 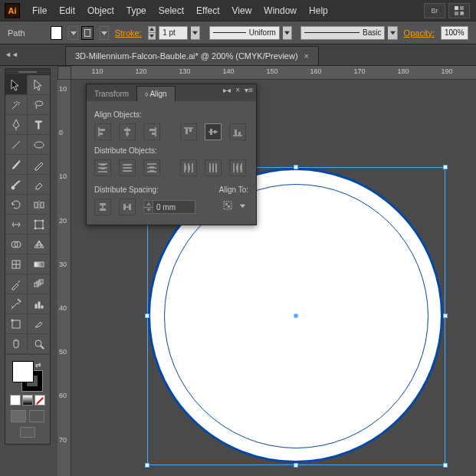 I want to click on vertical-distribute-bottom-button, so click(x=152, y=168).